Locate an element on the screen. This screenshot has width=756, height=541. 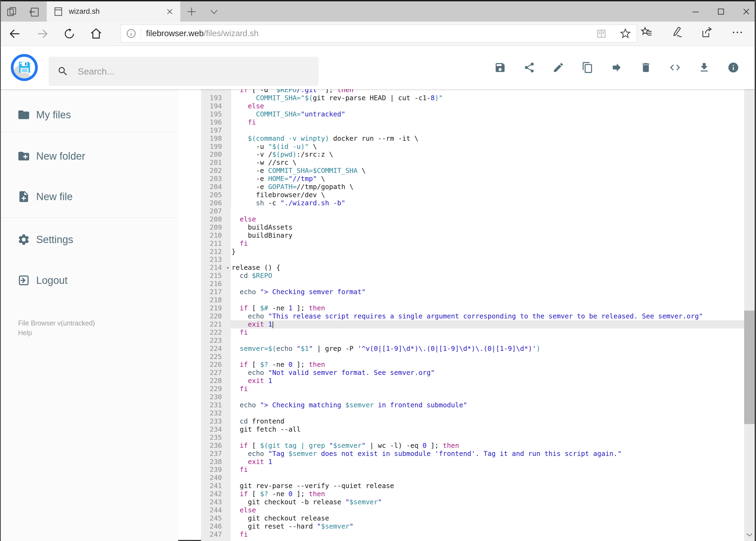
sidebar-item-new-file: New file is located at coordinates (89, 197).